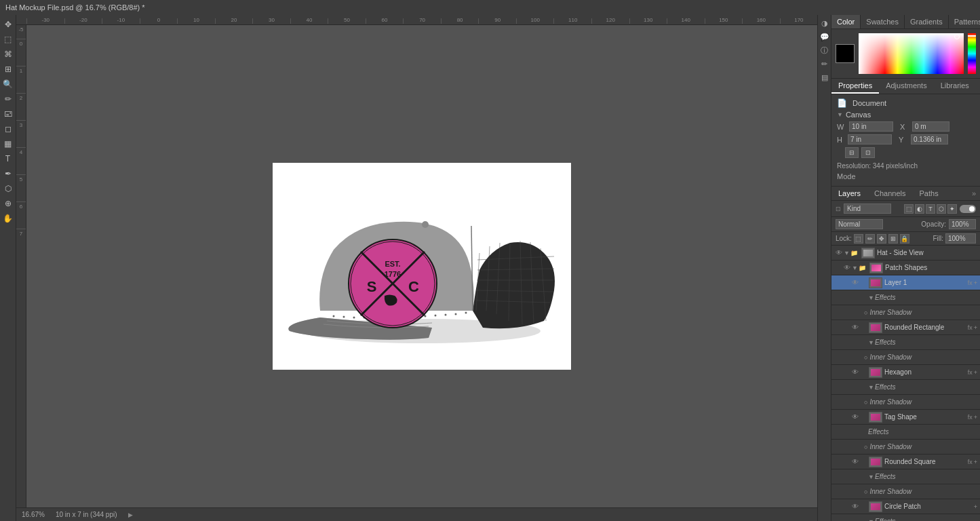 The image size is (980, 521). What do you see at coordinates (8, 39) in the screenshot?
I see `selection-tool: ⬚` at bounding box center [8, 39].